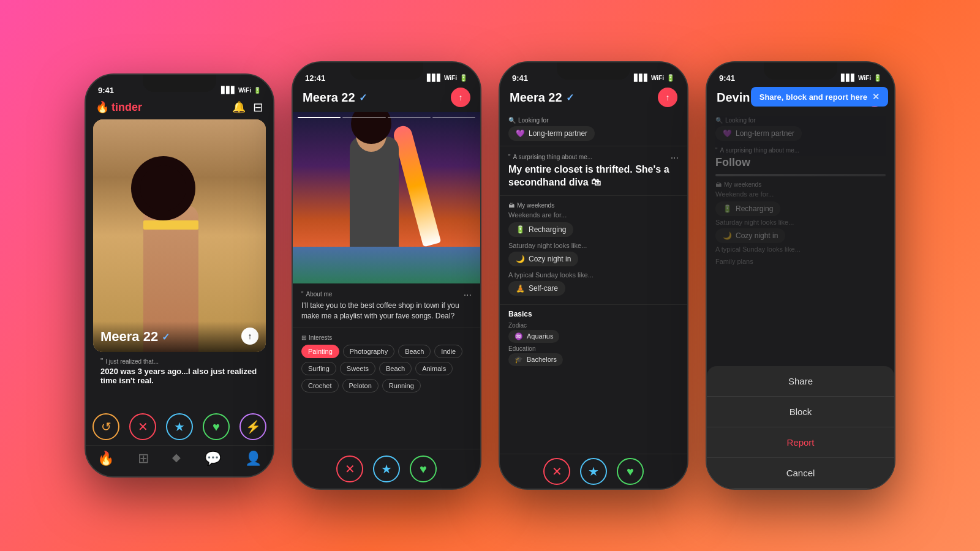 This screenshot has width=980, height=551. What do you see at coordinates (320, 351) in the screenshot?
I see `chip-painting: Painting` at bounding box center [320, 351].